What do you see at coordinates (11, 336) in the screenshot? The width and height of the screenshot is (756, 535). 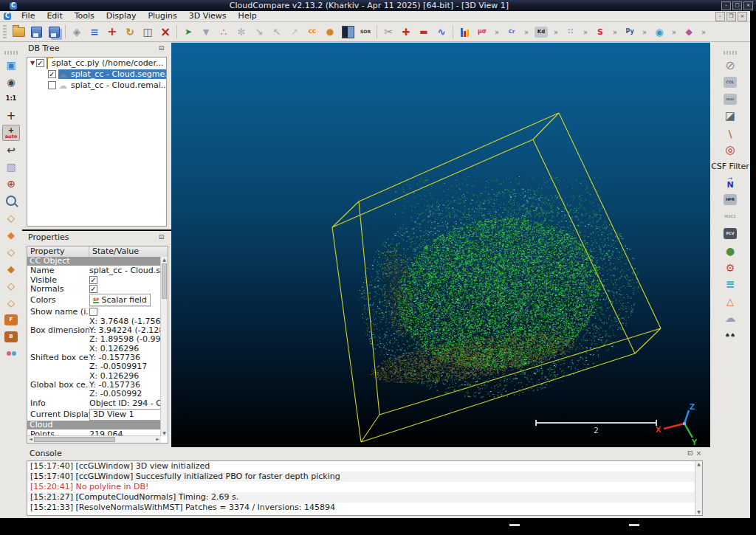 I see `view-back-cube-button: B` at bounding box center [11, 336].